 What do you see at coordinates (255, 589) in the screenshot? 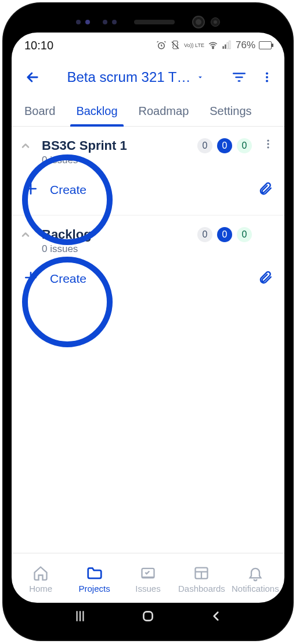
I see `nav-label: Notifications` at bounding box center [255, 589].